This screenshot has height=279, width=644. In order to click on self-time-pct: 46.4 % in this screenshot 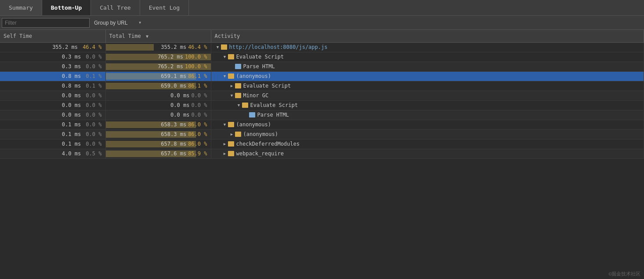, I will do `click(90, 47)`.